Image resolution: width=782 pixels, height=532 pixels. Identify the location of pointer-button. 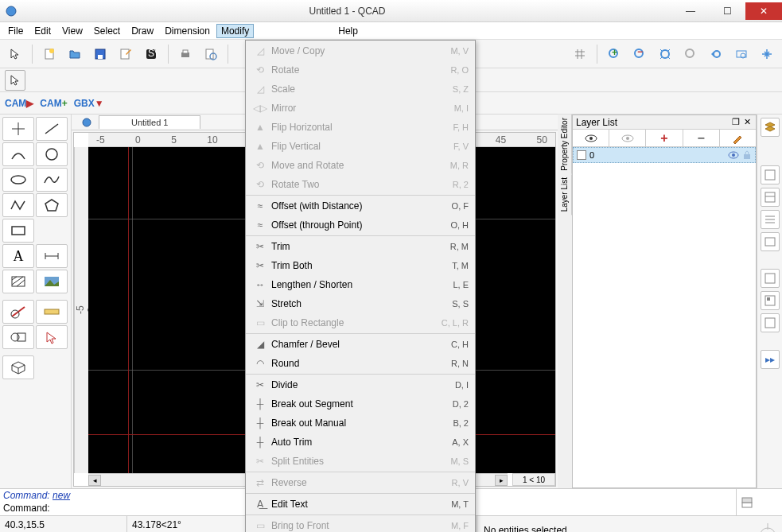
(15, 54).